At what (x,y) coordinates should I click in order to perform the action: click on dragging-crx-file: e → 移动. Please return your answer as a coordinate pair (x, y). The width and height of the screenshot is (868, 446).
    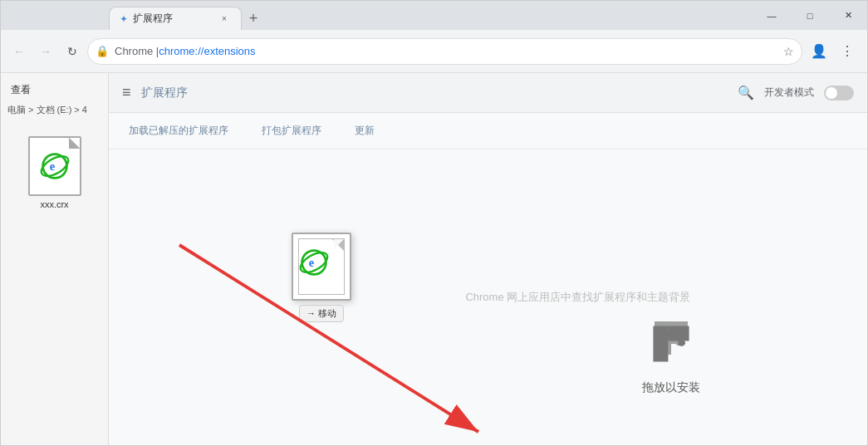
    Looking at the image, I should click on (321, 267).